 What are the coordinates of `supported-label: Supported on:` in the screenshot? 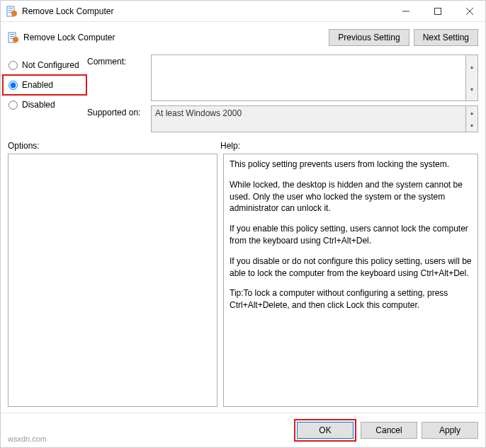 It's located at (119, 112).